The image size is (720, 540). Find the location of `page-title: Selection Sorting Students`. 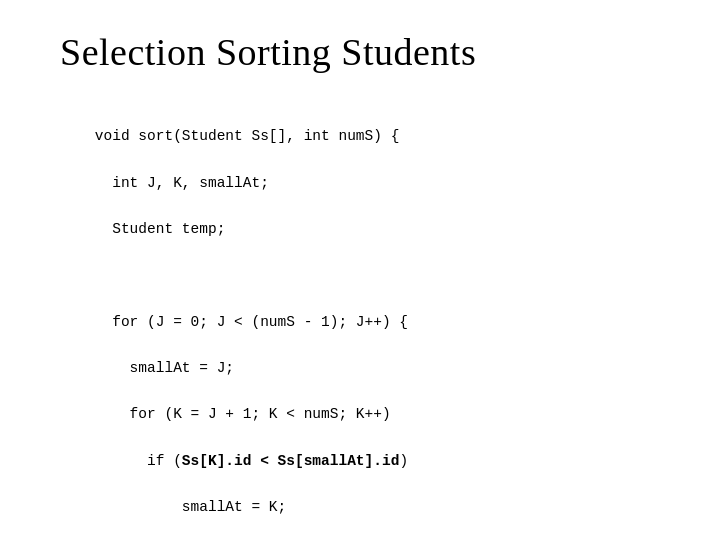

page-title: Selection Sorting Students is located at coordinates (365, 52).